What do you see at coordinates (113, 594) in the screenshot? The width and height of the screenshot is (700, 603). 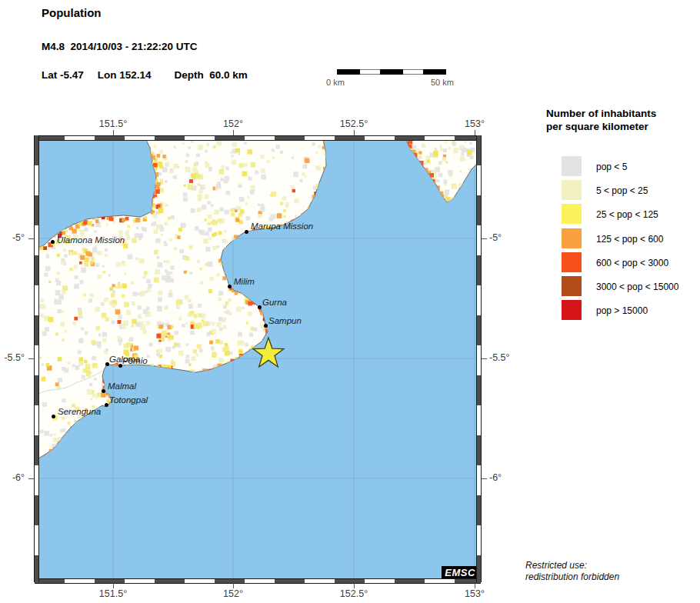 I see `lon-tick-label-bottom: 151.5°` at bounding box center [113, 594].